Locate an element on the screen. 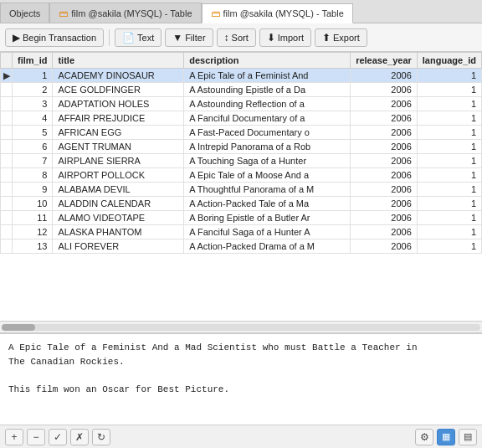 Image resolution: width=482 pixels, height=448 pixels. cell-title: AIRPLANE SIERRA is located at coordinates (119, 161).